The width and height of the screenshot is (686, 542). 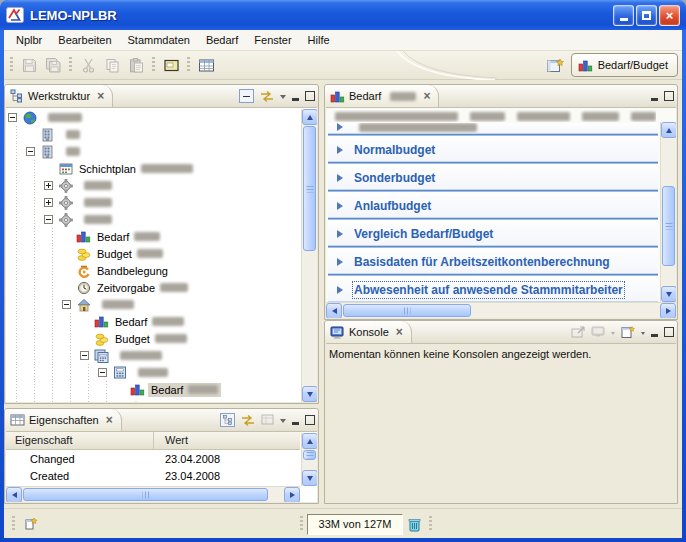 I want to click on menu-item-fenster: Fenster, so click(x=272, y=40).